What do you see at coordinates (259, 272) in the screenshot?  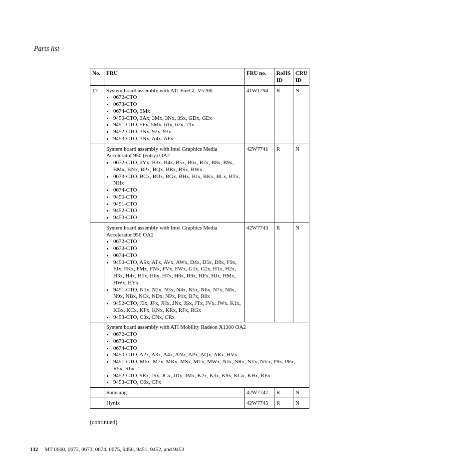 I see `row-fruno: 42W7743` at bounding box center [259, 272].